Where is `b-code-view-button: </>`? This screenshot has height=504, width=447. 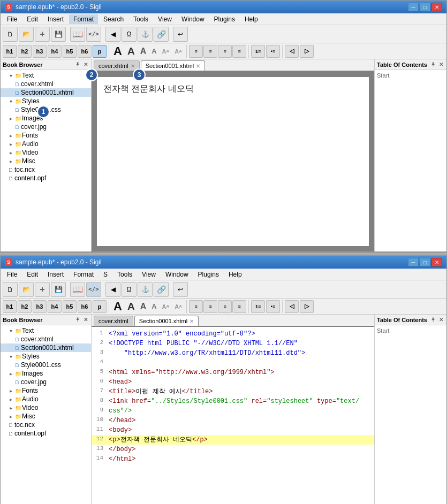 b-code-view-button: </> is located at coordinates (94, 289).